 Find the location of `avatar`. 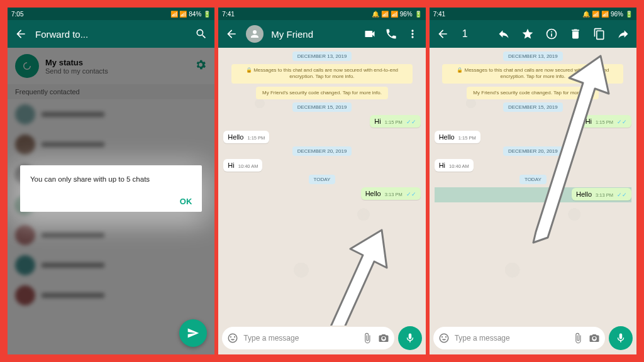

avatar is located at coordinates (255, 34).